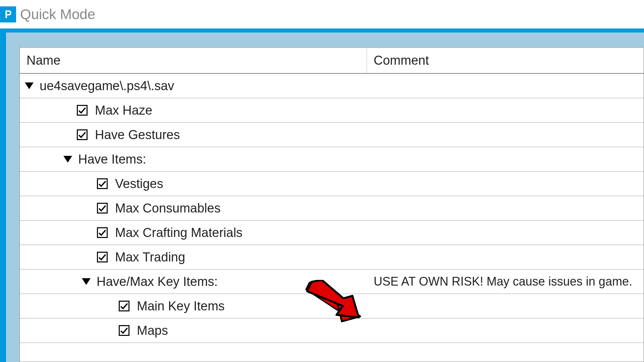 The image size is (644, 362). Describe the element at coordinates (138, 135) in the screenshot. I see `tree-label: Have Gestures` at that location.